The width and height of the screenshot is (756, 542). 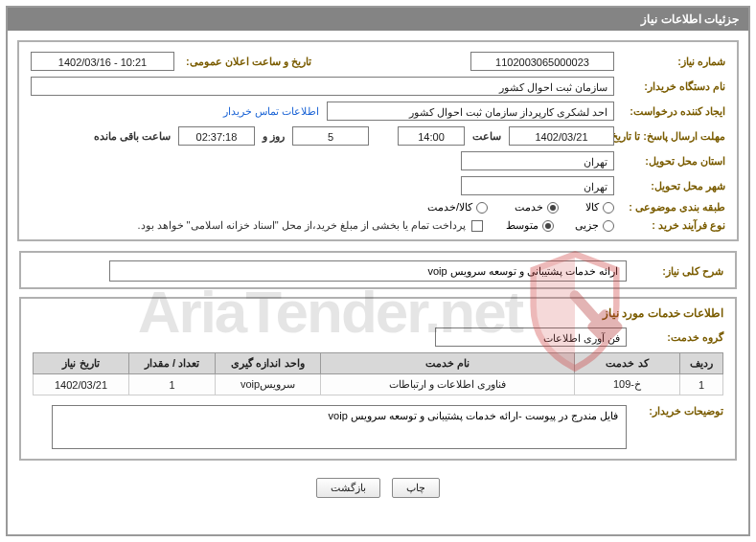 What do you see at coordinates (673, 207) in the screenshot?
I see `category-label: طبقه بندی موضوعی :` at bounding box center [673, 207].